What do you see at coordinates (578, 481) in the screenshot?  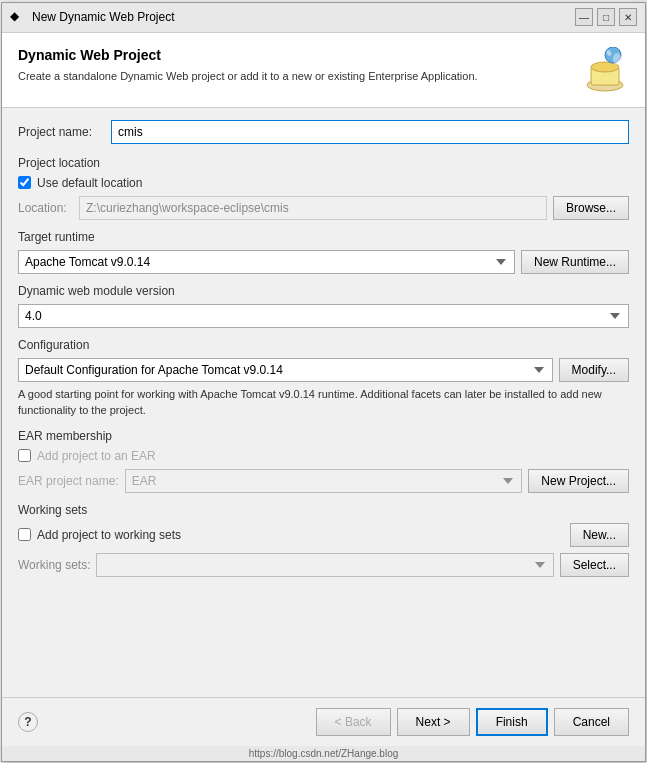 I see `new-project-button: New Project...` at bounding box center [578, 481].